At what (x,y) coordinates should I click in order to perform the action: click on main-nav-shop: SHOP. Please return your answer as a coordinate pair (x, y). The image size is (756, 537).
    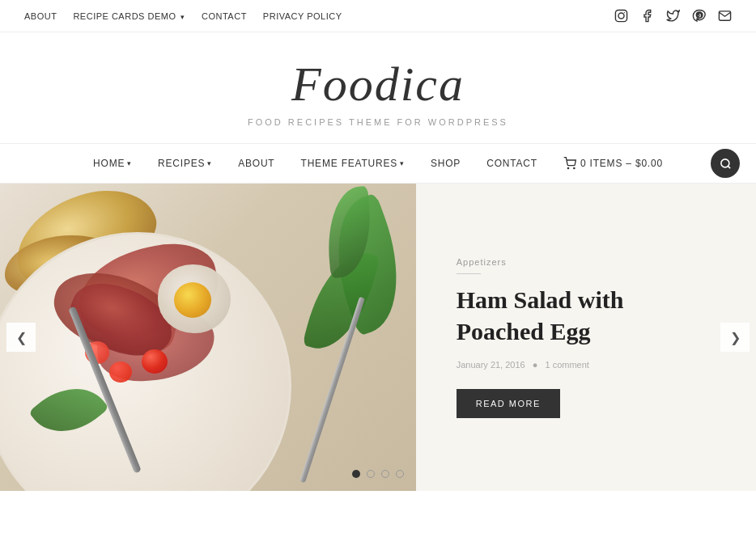
    Looking at the image, I should click on (445, 163).